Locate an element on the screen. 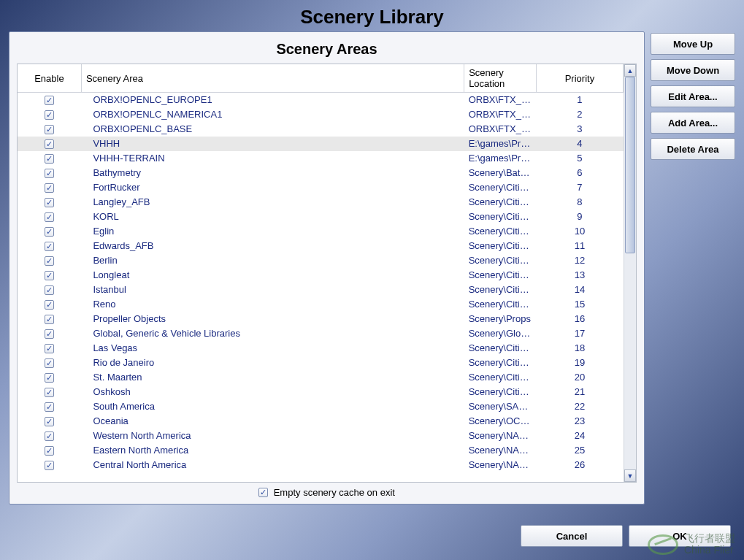 The height and width of the screenshot is (560, 744). table-row: BerlinScenery\Cities\Berlin12 is located at coordinates (321, 261).